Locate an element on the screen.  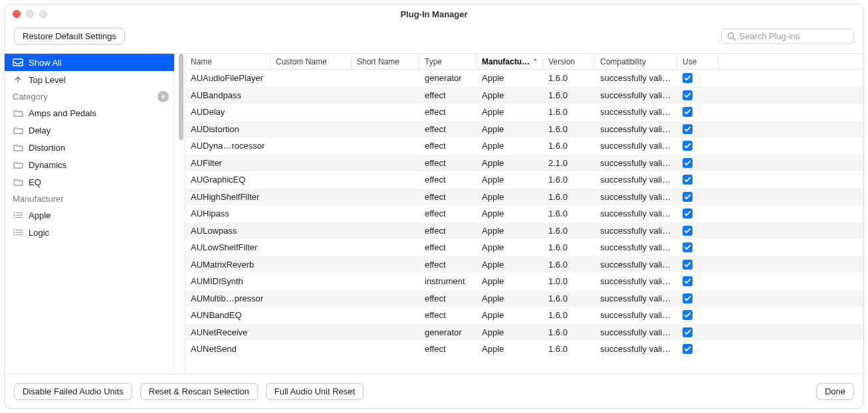
column-compatibility: Compatibility is located at coordinates (636, 61).